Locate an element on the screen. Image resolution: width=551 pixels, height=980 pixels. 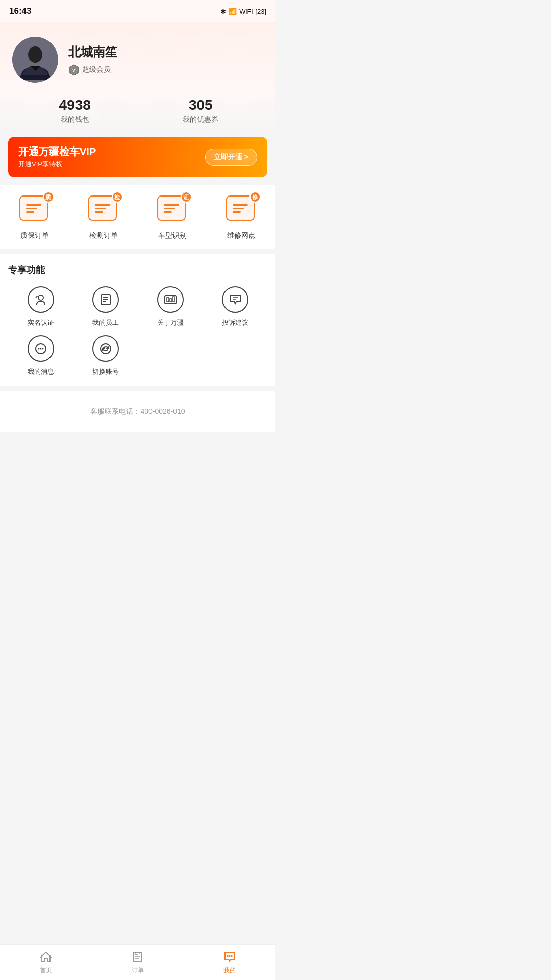
wallet-stat: 4938 我的钱包 is located at coordinates (75, 111).